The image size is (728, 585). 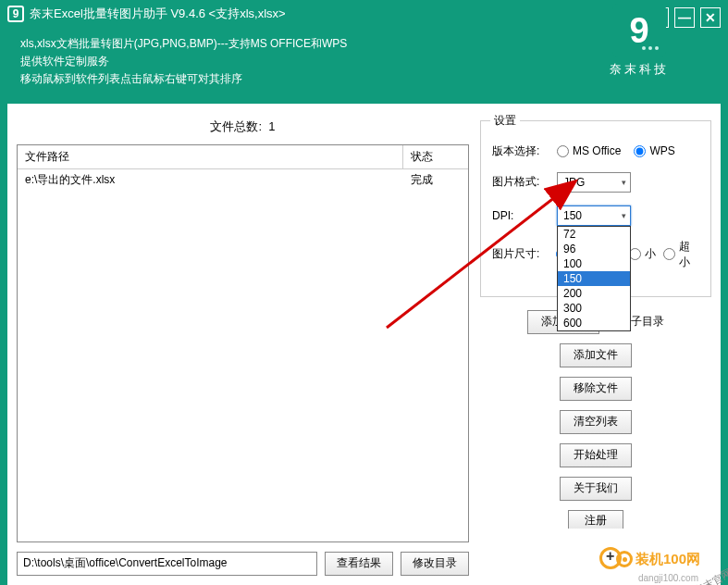 I want to click on dpi-option-600: 600, so click(x=594, y=323).